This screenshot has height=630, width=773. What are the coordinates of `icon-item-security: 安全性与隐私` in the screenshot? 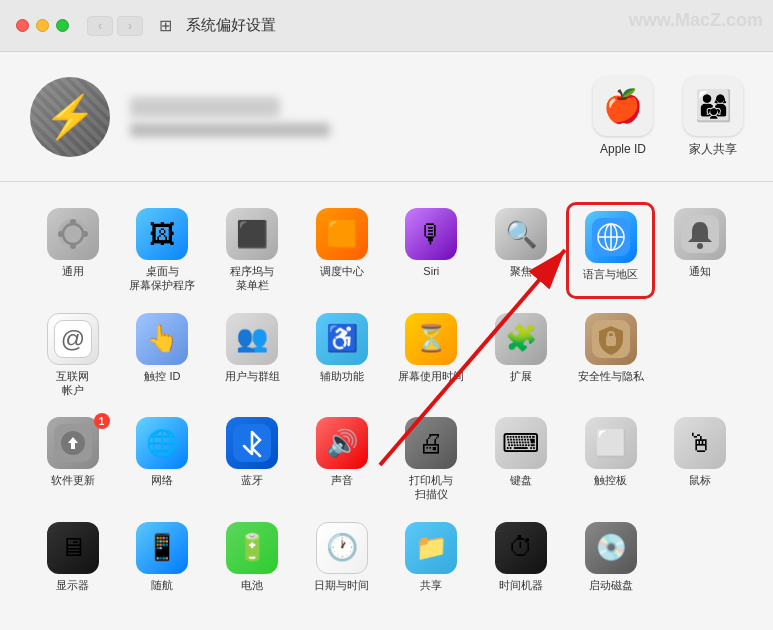 It's located at (611, 356).